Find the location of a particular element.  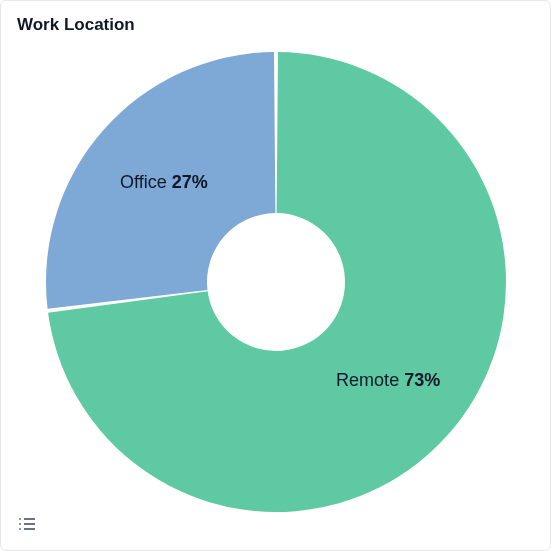

slice-label-office: Office 27% is located at coordinates (163, 181).